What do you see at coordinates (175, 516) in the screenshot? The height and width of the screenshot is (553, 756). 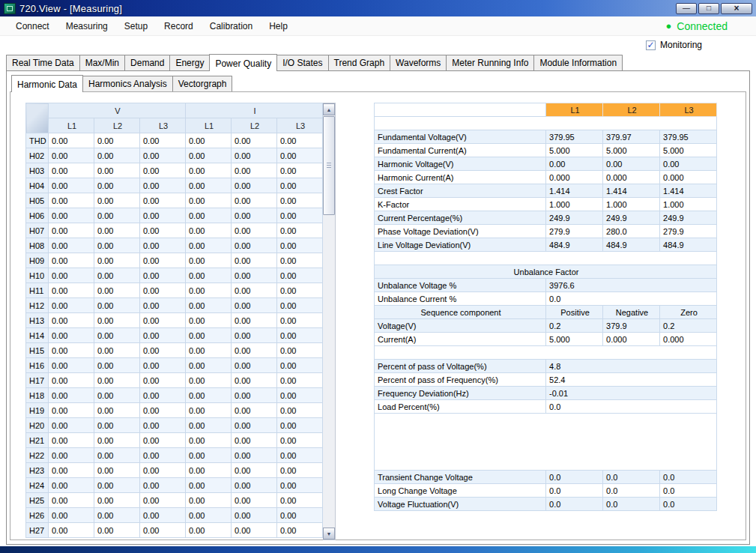 I see `harmonic-row: H260.000.000.000.000.000.00` at bounding box center [175, 516].